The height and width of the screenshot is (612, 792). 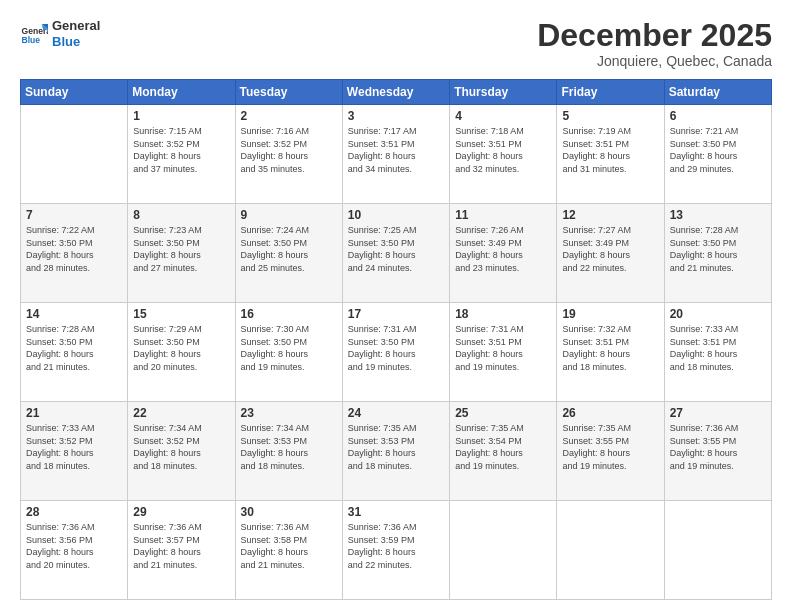 What do you see at coordinates (396, 92) in the screenshot?
I see `weekday-header: Wednesday` at bounding box center [396, 92].